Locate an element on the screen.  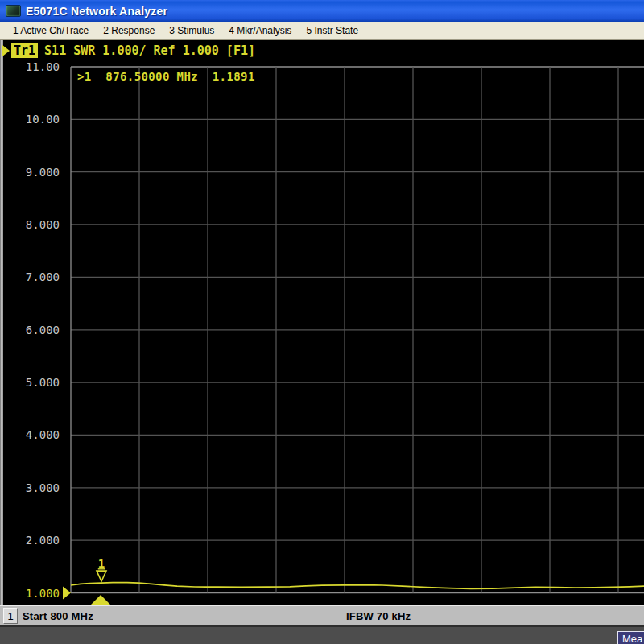
menu-response: 2 Response is located at coordinates (129, 31).